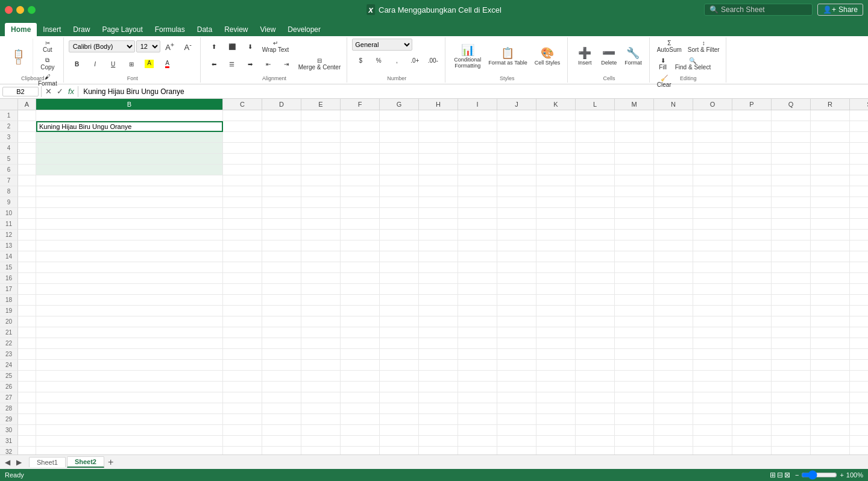 The width and height of the screenshot is (868, 481). I want to click on cell-J13, so click(517, 246).